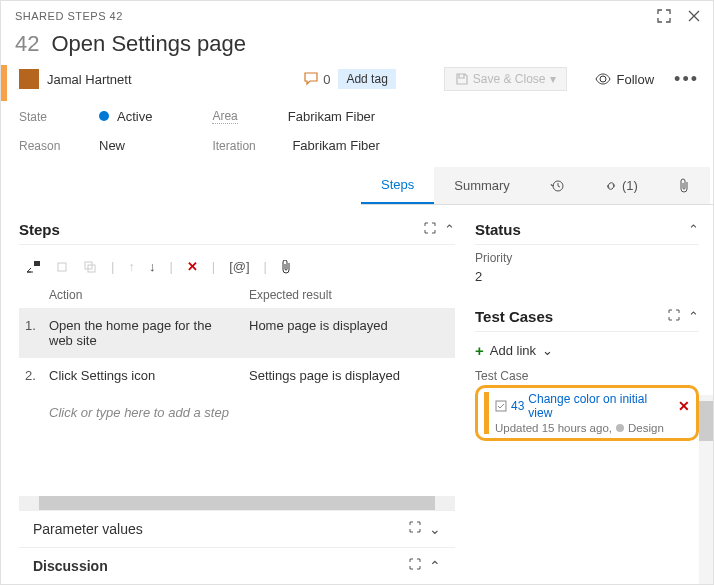 This screenshot has width=714, height=585. I want to click on remove-link-icon: ✕, so click(684, 406).